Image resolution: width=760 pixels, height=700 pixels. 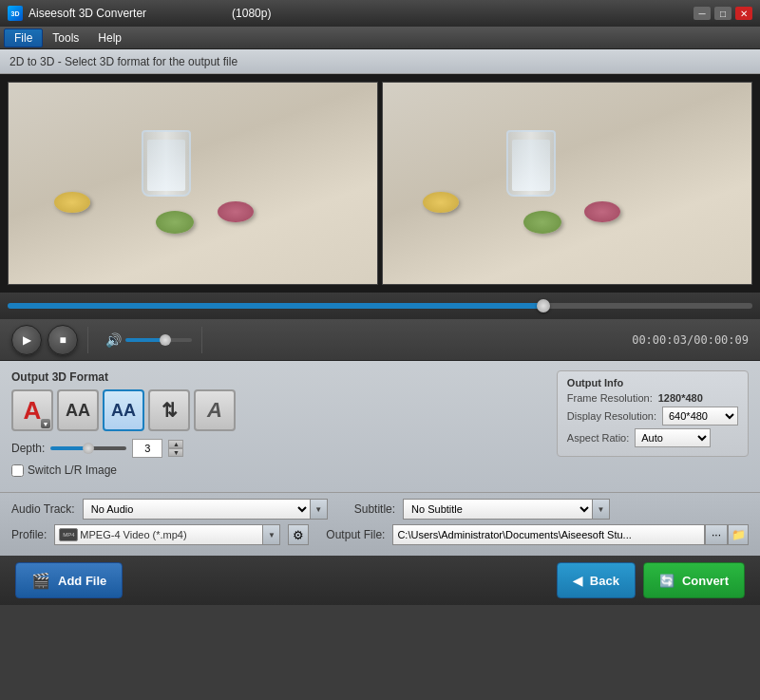 What do you see at coordinates (716, 535) in the screenshot?
I see `output-file-dots-button: ···` at bounding box center [716, 535].